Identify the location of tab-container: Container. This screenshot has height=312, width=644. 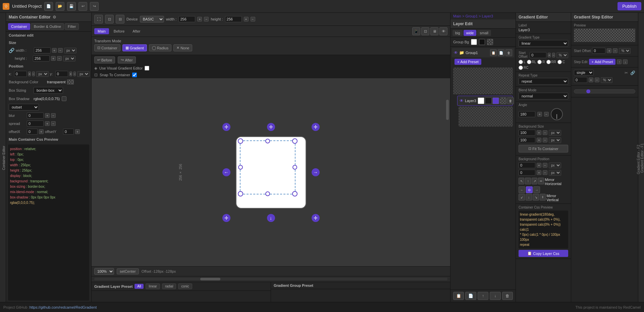
(19, 27).